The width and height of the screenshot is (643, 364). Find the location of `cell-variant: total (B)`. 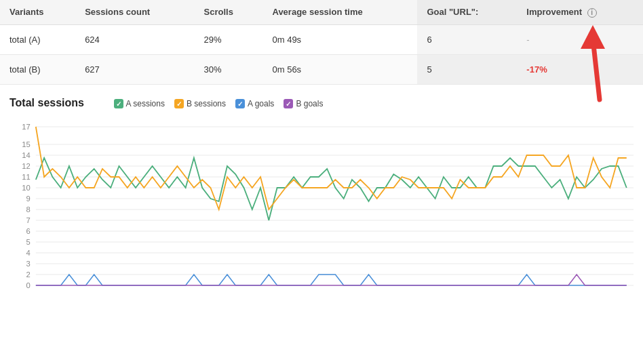

cell-variant: total (B) is located at coordinates (38, 69).